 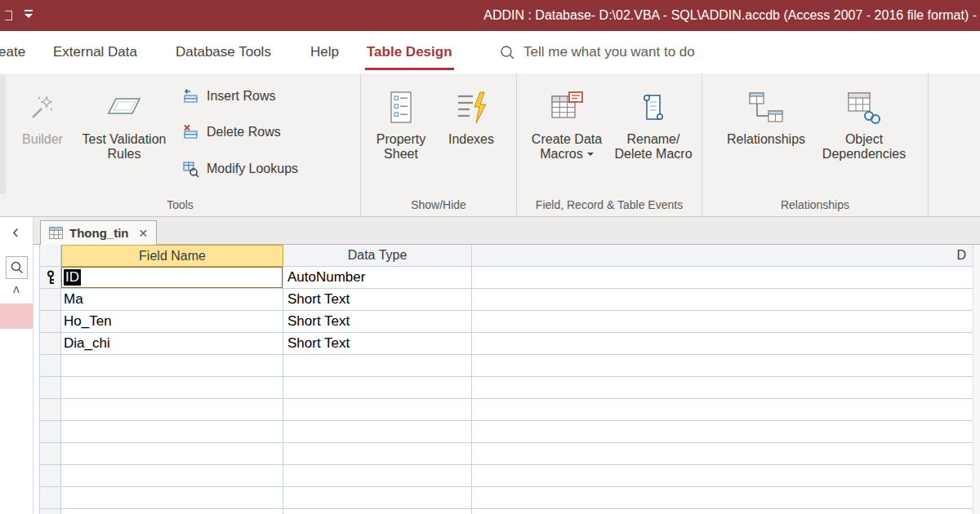 What do you see at coordinates (8, 16) in the screenshot?
I see `quick-access-partial-icon` at bounding box center [8, 16].